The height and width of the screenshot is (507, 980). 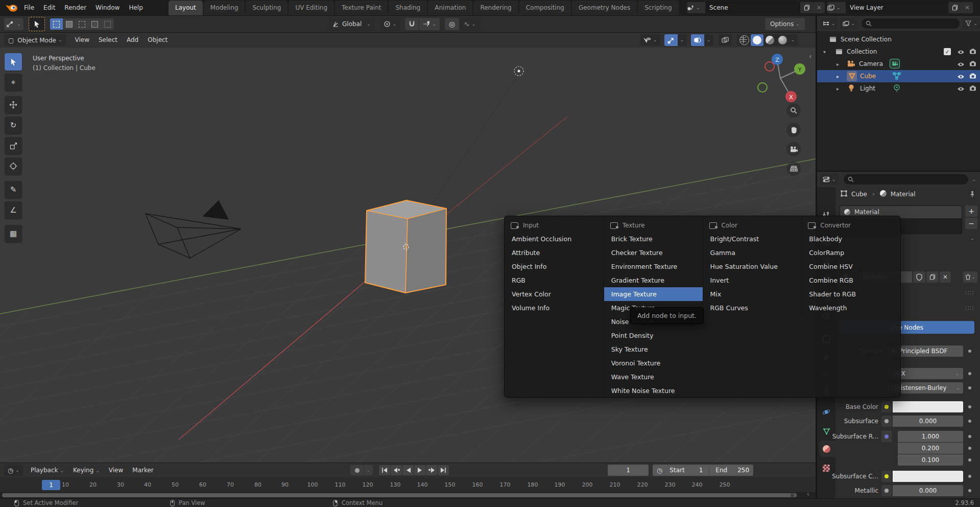 What do you see at coordinates (654, 252) in the screenshot?
I see `menu-item: Checker Texture` at bounding box center [654, 252].